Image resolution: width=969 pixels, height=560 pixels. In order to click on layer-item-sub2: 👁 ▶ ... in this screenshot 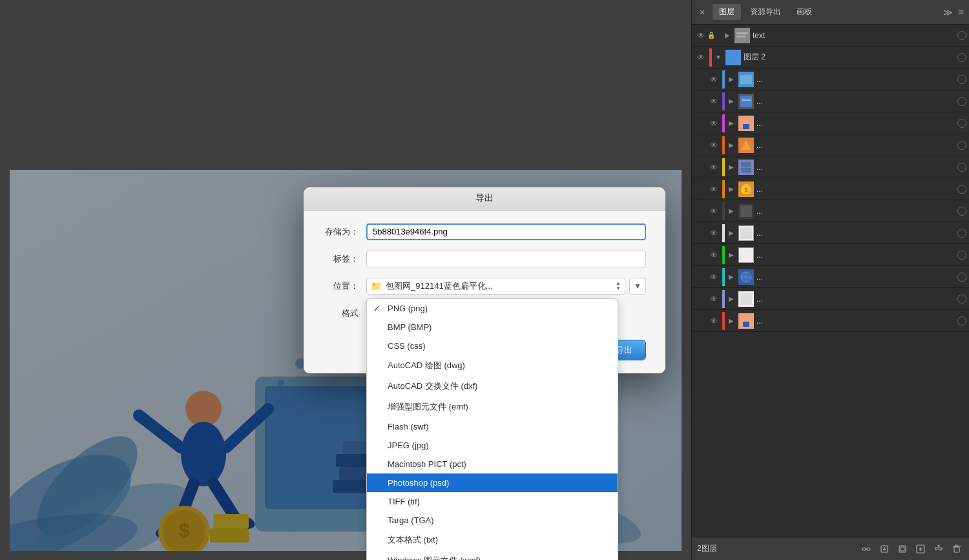, I will do `click(831, 101)`.